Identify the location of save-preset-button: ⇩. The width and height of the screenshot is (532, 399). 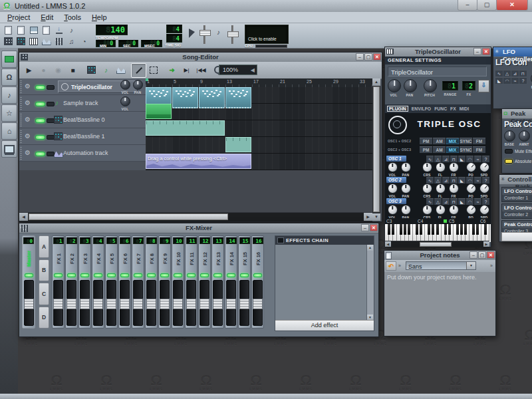
(484, 86).